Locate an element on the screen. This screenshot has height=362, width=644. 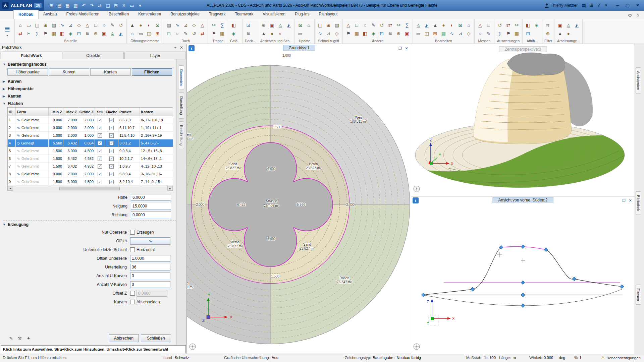
ribbon-tab-tragwerk: Tragwerk is located at coordinates (217, 14).